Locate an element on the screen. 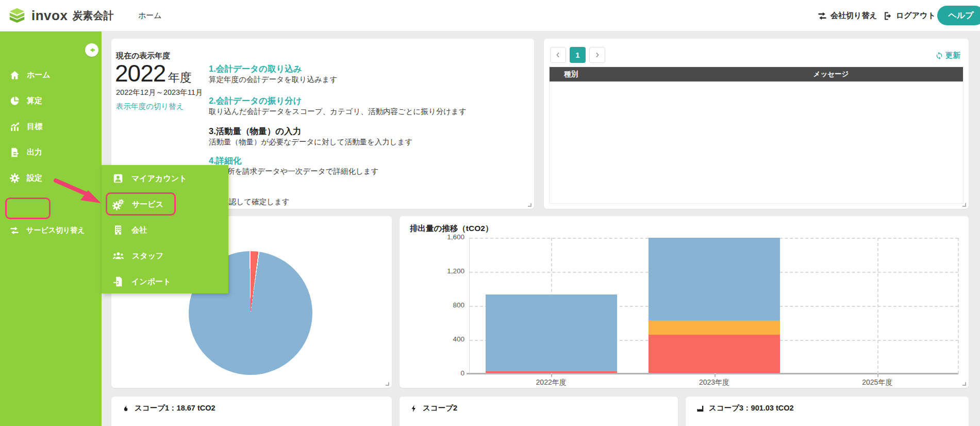 The image size is (980, 426). column-header-message: メッセージ is located at coordinates (831, 74).